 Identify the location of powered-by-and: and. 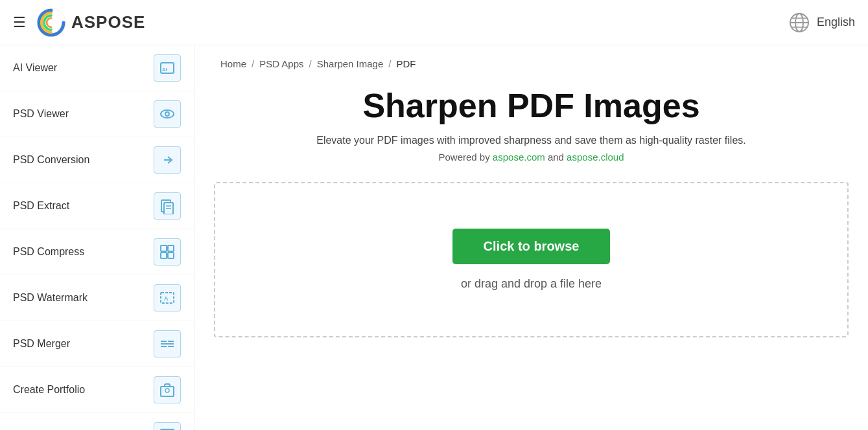
(556, 157).